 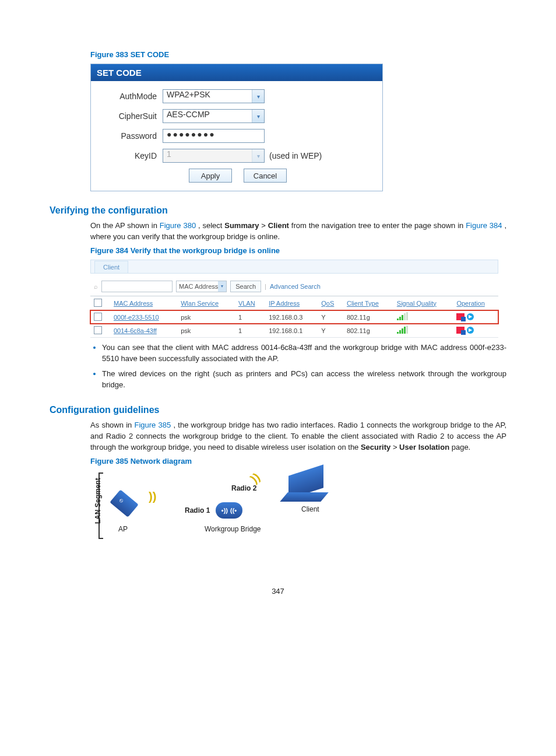 I want to click on select-all-checkbox, so click(x=98, y=303).